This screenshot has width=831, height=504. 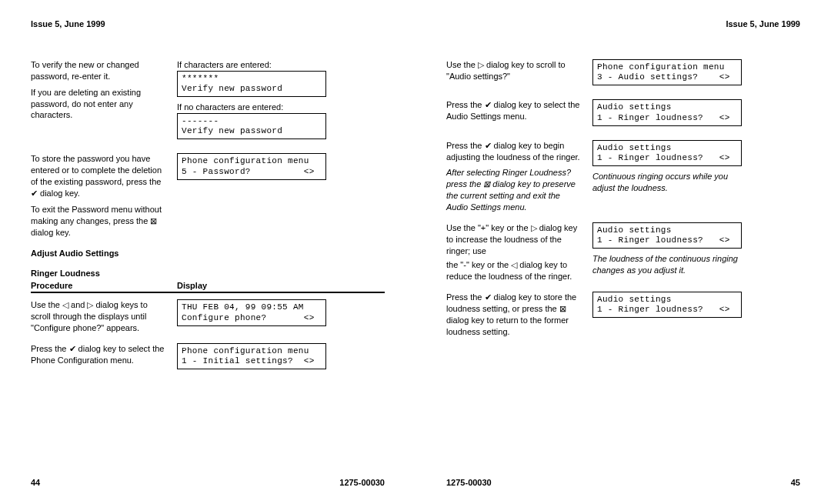 I want to click on disp-note: Continuous ringing occurs while you adju…, so click(x=667, y=182).